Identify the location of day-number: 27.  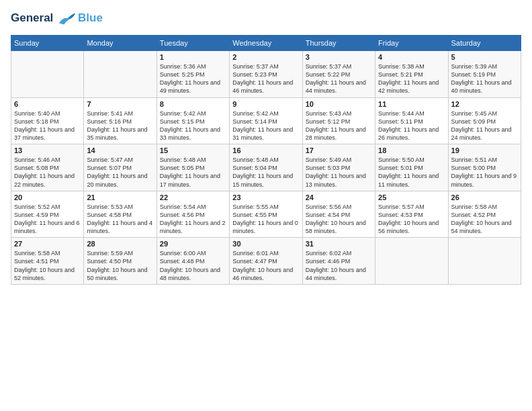
(47, 244).